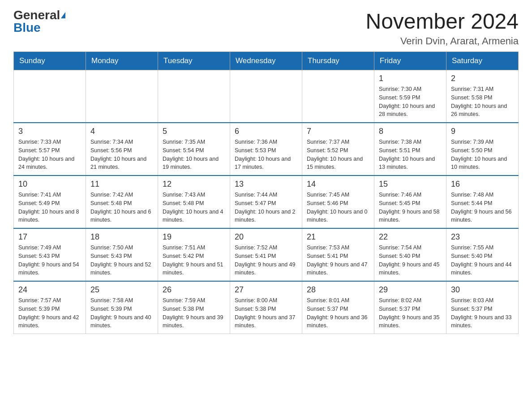  Describe the element at coordinates (194, 132) in the screenshot. I see `day-number: 5` at that location.